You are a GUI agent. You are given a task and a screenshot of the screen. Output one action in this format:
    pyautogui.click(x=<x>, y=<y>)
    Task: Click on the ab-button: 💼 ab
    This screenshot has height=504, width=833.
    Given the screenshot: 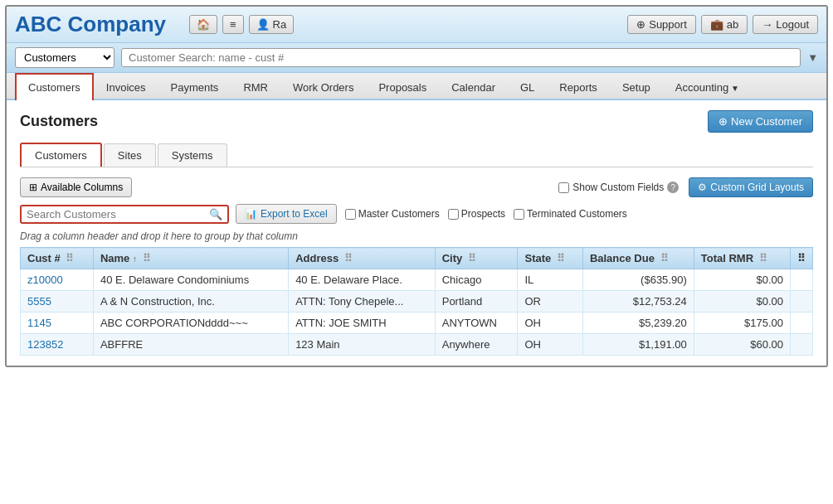 What is the action you would take?
    pyautogui.click(x=724, y=25)
    